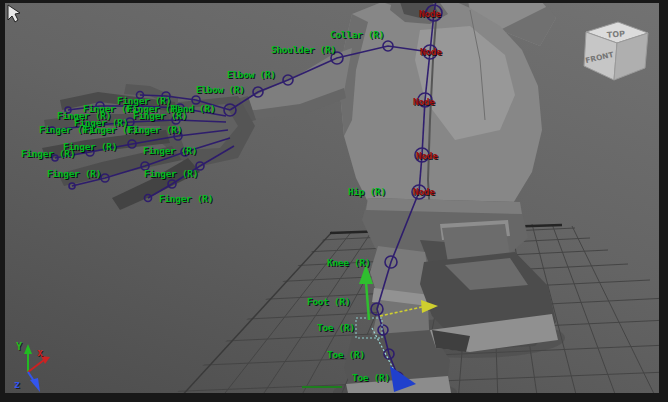  I want to click on axis-z-arrowhead, so click(35, 385).